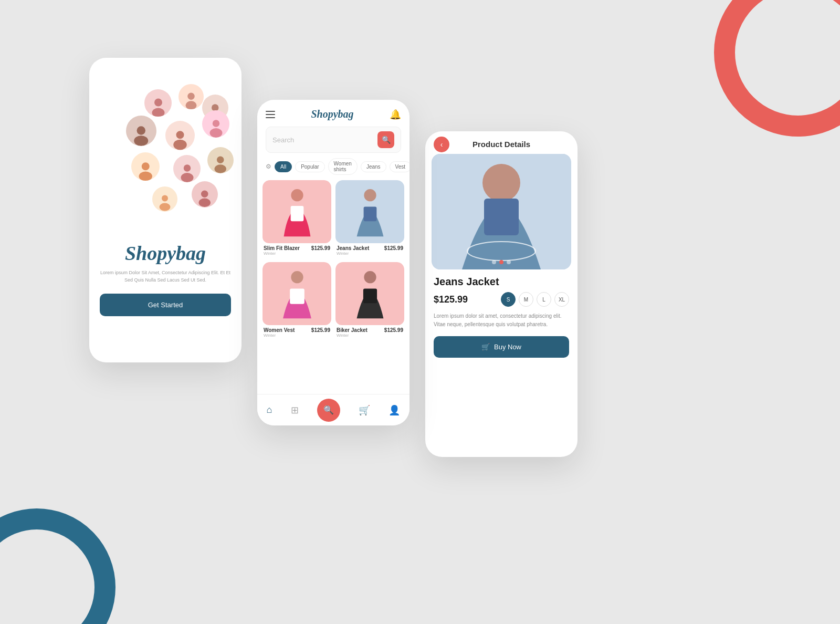 This screenshot has width=840, height=624. Describe the element at coordinates (165, 305) in the screenshot. I see `get-started-button: Get Started` at that location.